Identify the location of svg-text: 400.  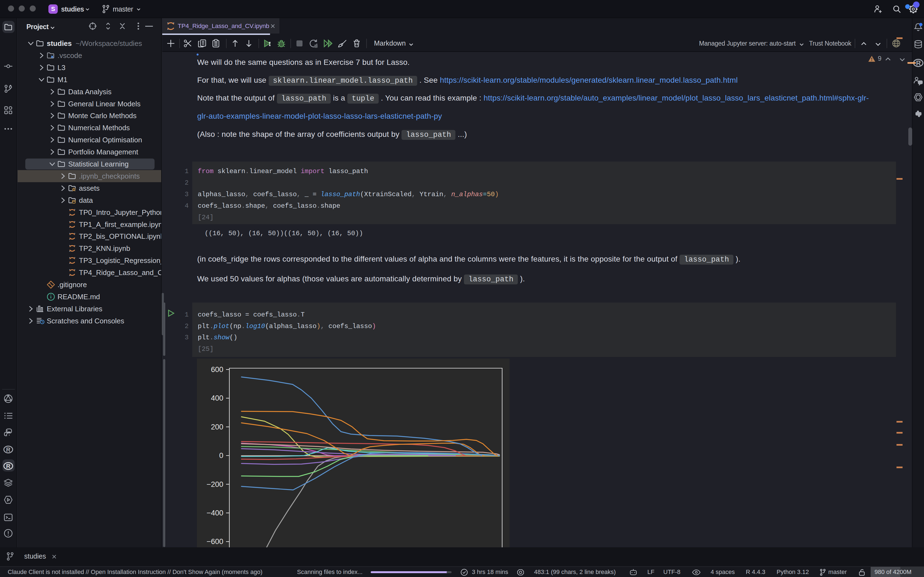
(217, 398).